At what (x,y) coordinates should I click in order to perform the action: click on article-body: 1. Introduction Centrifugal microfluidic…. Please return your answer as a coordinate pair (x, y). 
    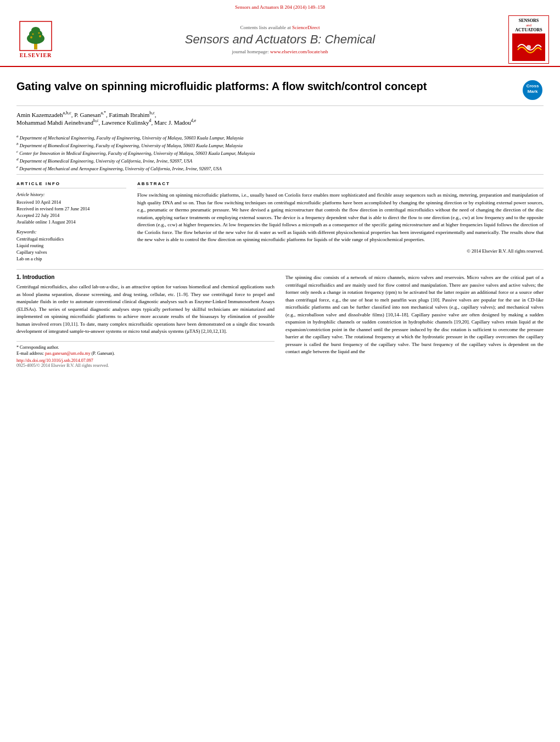
    Looking at the image, I should click on (280, 321).